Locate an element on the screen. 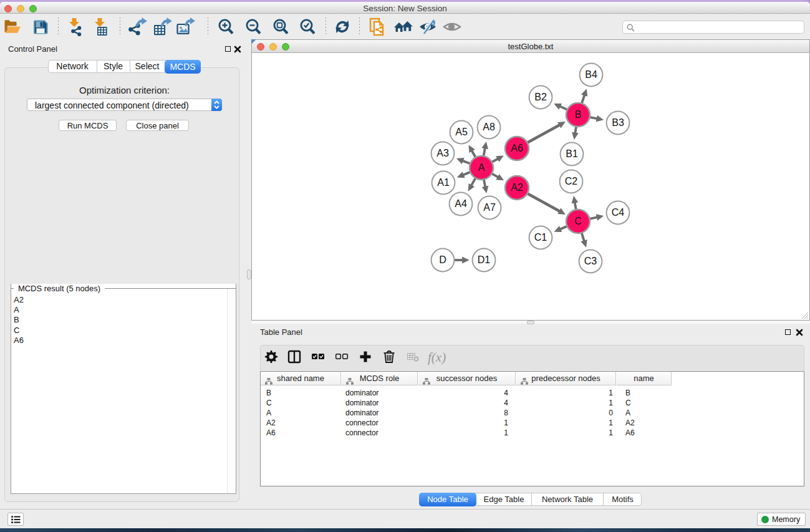 The height and width of the screenshot is (532, 810). svg-text: A is located at coordinates (481, 167).